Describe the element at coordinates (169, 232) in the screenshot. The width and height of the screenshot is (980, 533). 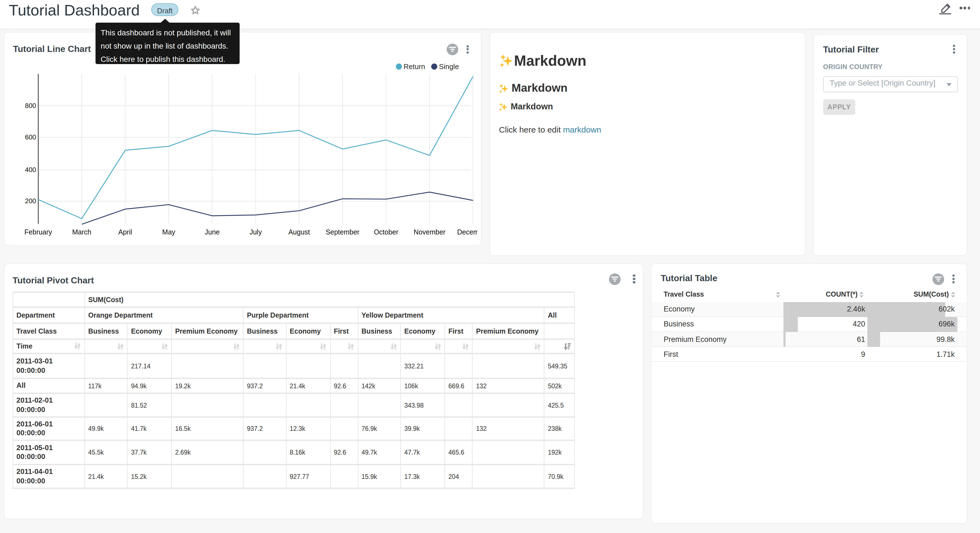
I see `svg-text: May` at that location.